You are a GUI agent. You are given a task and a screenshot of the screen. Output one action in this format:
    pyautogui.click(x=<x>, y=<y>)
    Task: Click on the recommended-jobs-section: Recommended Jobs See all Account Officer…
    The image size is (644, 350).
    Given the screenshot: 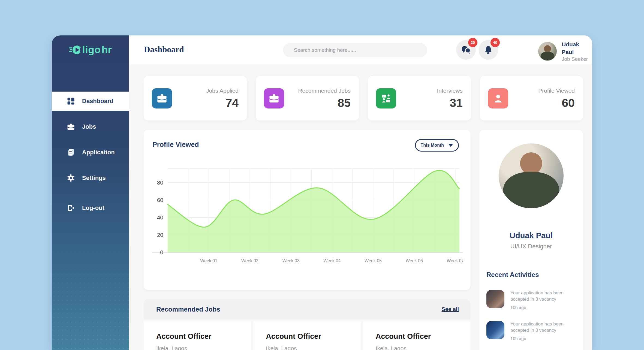 What is the action you would take?
    pyautogui.click(x=307, y=325)
    